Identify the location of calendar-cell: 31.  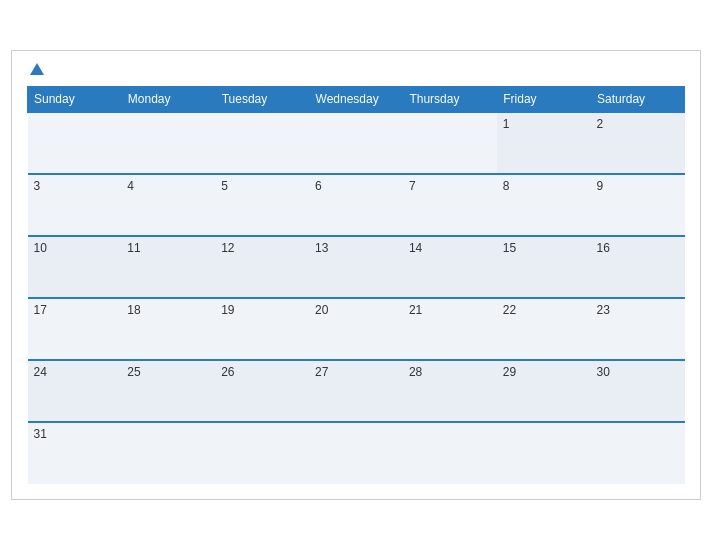
(75, 453).